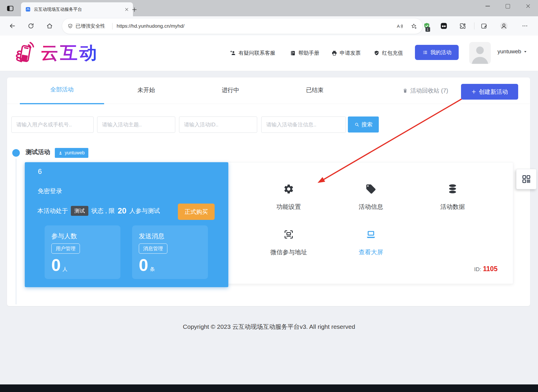  I want to click on action-wechat-address: 微信参与地址, so click(289, 243).